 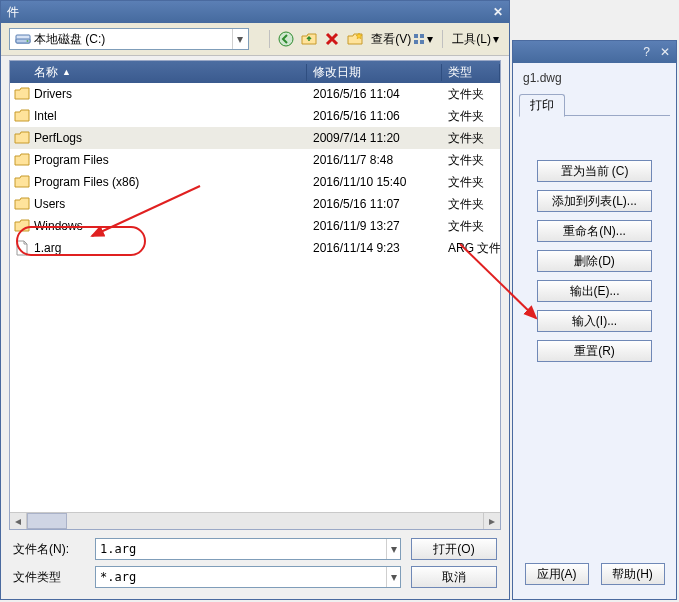 I want to click on reset-button: 重置(R), so click(x=594, y=351).